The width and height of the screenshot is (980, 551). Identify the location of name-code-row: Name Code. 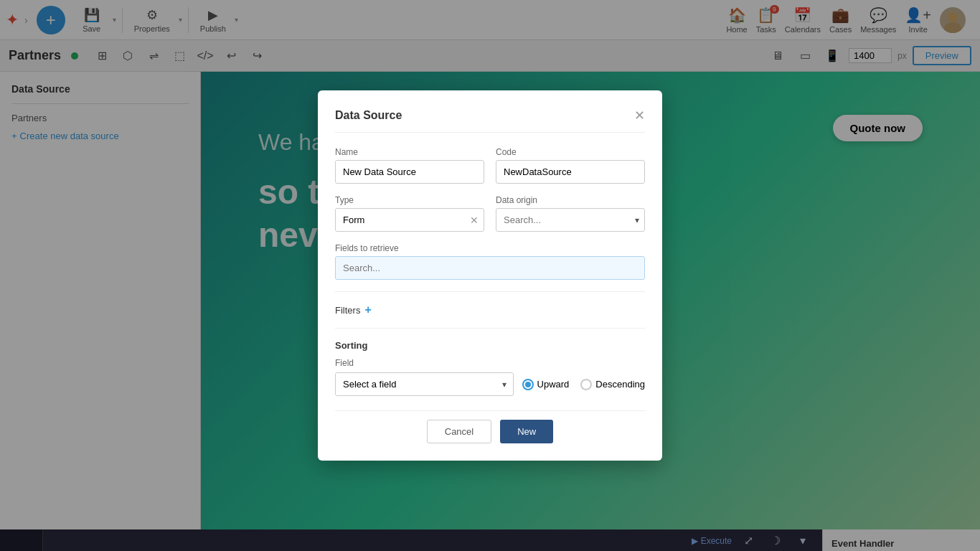
(490, 165).